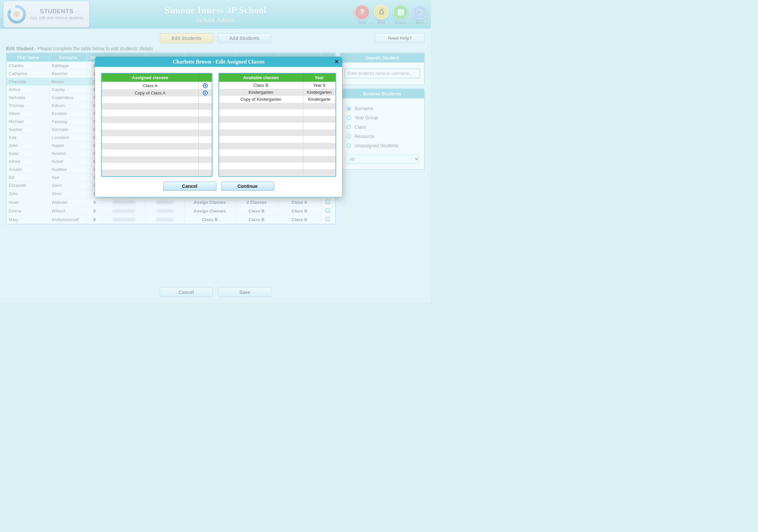  I want to click on close-icon: ✕, so click(336, 62).